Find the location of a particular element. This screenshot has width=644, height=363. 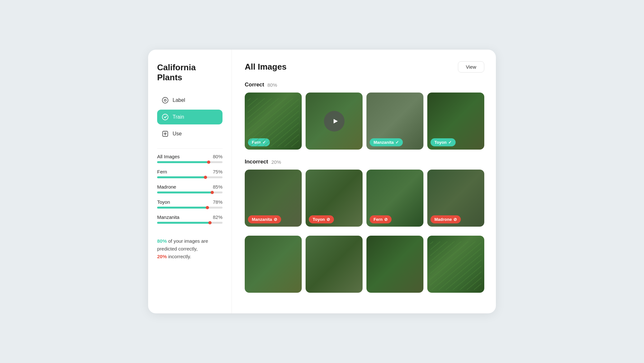

stats-list: All Images 80% Fern 75% Madrone is located at coordinates (190, 191).